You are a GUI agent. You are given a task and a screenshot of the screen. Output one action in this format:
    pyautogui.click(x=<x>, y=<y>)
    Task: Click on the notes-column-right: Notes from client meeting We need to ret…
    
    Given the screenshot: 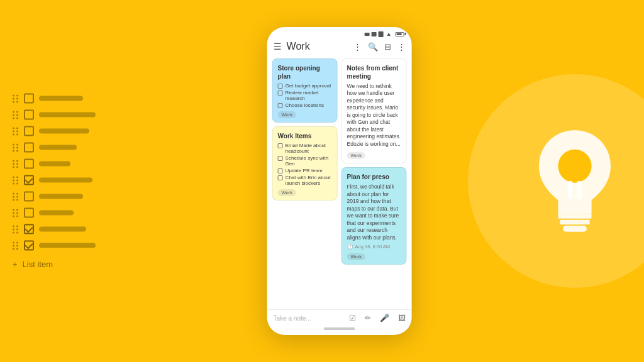 What is the action you would take?
    pyautogui.click(x=374, y=182)
    